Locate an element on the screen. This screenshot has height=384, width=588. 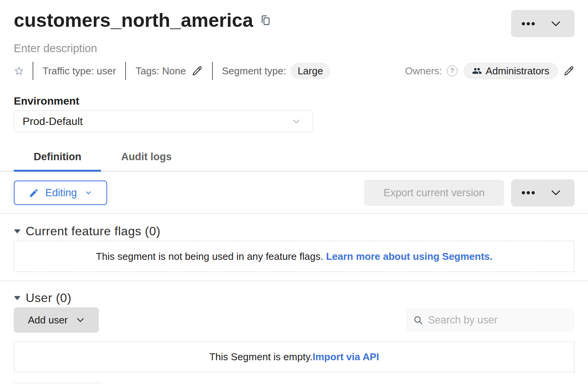
environment-selected-value: Prod-Default is located at coordinates (53, 121).